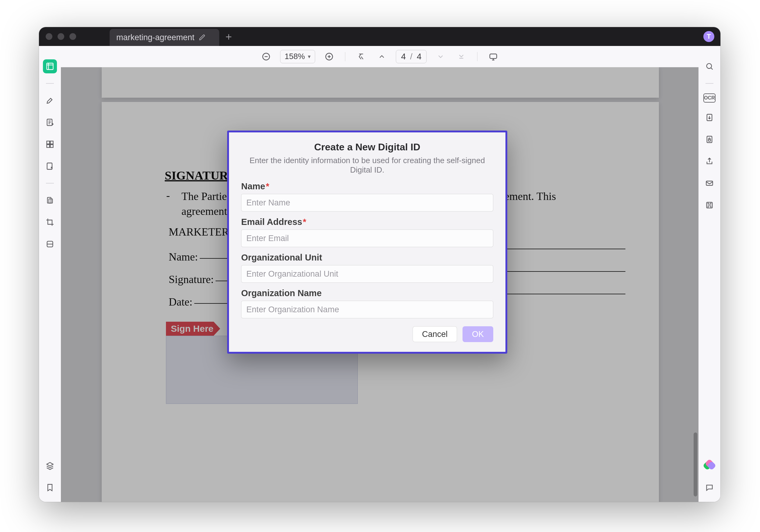  I want to click on tab-title: marketing-agreement, so click(156, 38).